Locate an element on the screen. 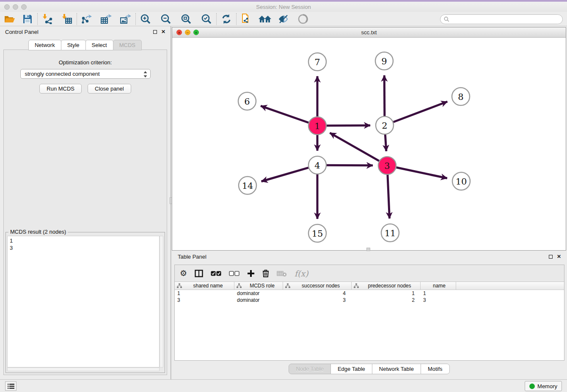 The width and height of the screenshot is (567, 392). result-line: 3 is located at coordinates (11, 248).